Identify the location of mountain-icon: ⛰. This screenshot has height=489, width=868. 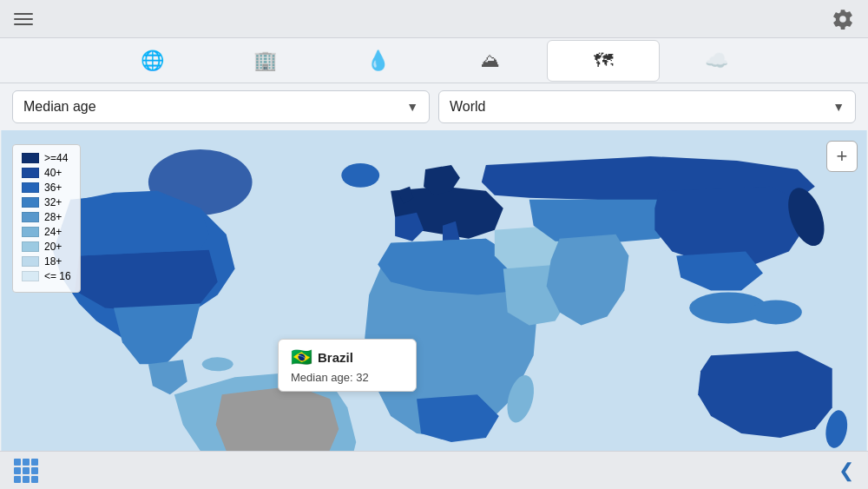
(490, 61).